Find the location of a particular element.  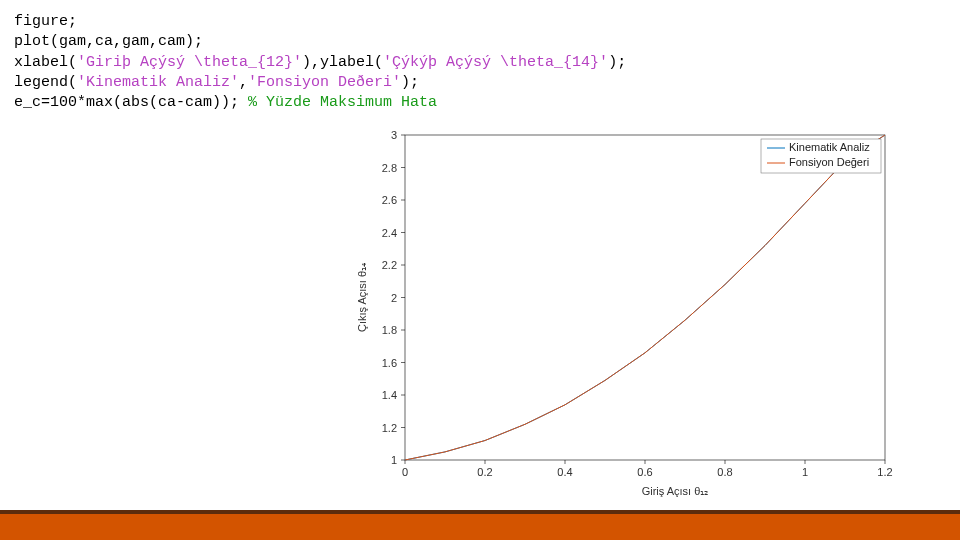

code-string: 'Fonsiyon Deðeri' is located at coordinates (324, 82).